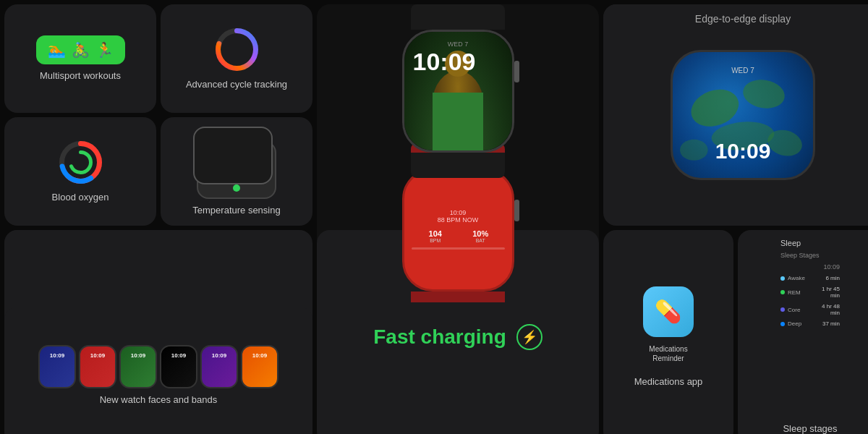  I want to click on dark-watch-time: 10:09, so click(444, 61).